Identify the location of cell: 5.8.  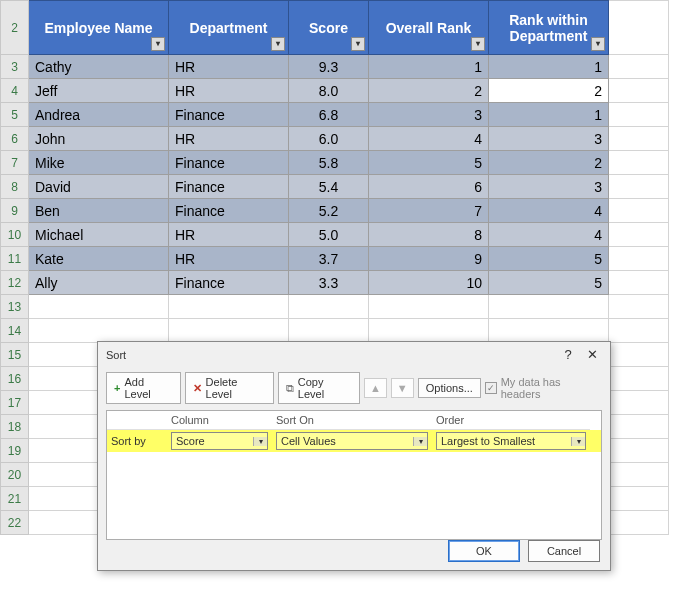
(329, 163).